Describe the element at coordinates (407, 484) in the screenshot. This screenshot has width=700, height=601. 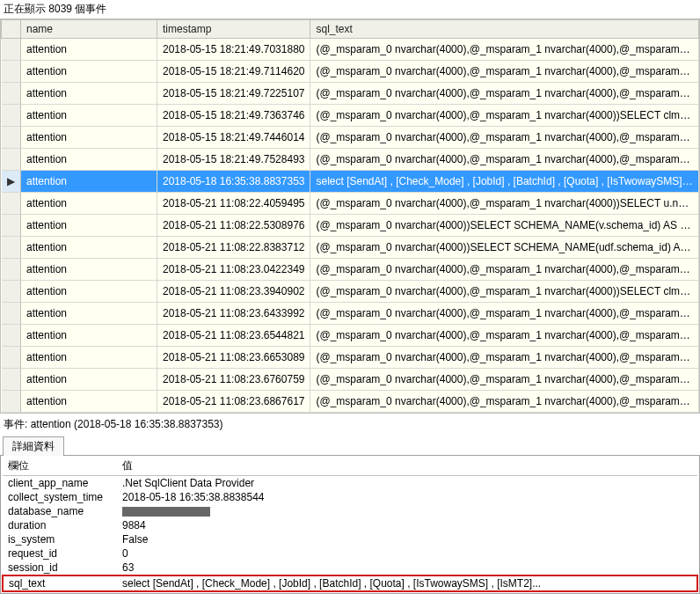
I see `detail-value: .Net SqlClient Data Provider` at that location.